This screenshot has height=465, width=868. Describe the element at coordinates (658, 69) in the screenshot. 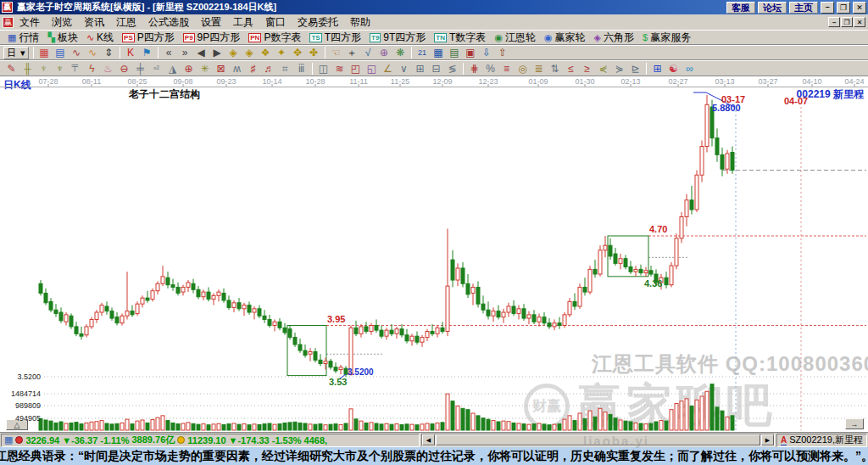

I see `square-chart-icon: ⊞` at that location.